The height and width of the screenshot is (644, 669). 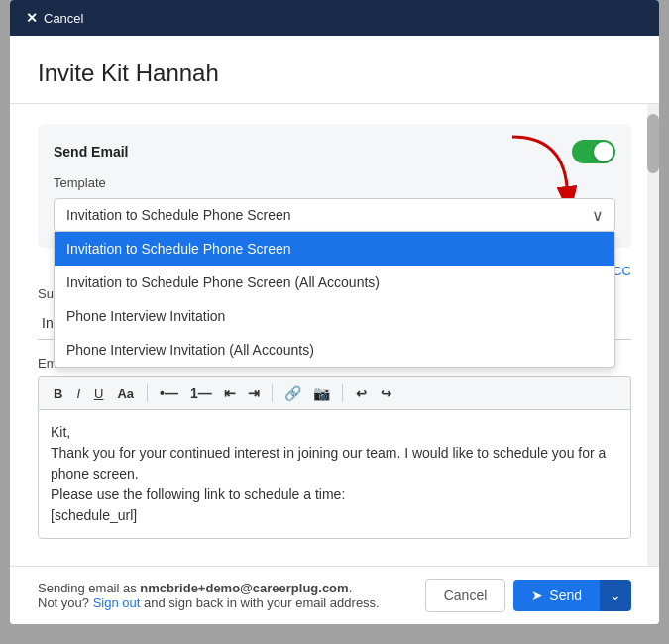 I want to click on scrollbar-track, so click(x=653, y=339).